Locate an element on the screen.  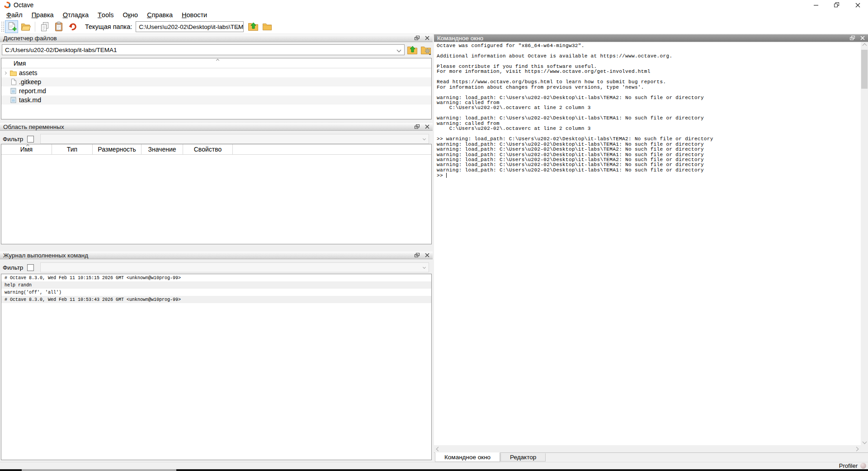
scroll-up-button is located at coordinates (864, 45).